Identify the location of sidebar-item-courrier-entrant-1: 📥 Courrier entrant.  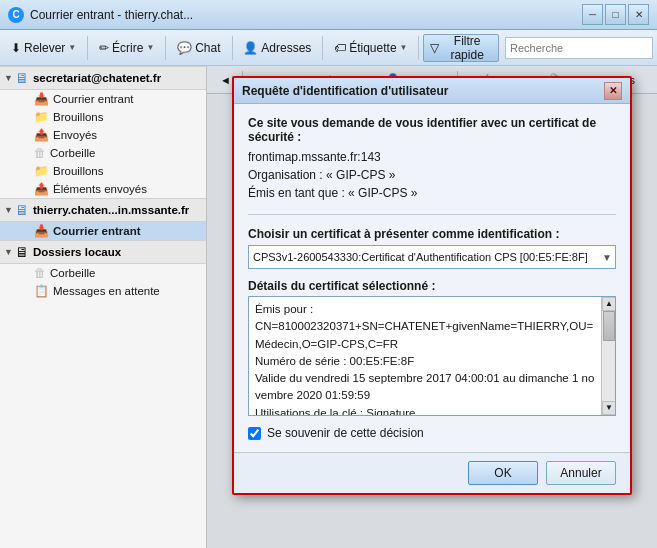
(103, 99).